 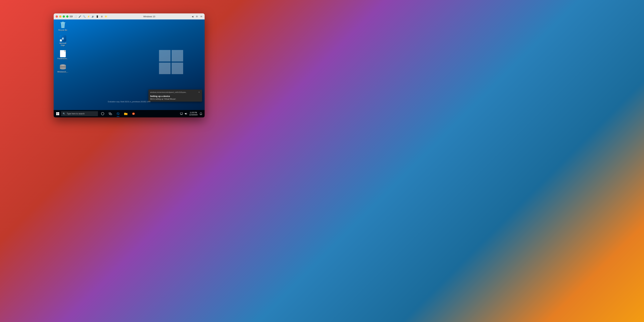 What do you see at coordinates (88, 16) in the screenshot?
I see `usb-icon: ⚡` at bounding box center [88, 16].